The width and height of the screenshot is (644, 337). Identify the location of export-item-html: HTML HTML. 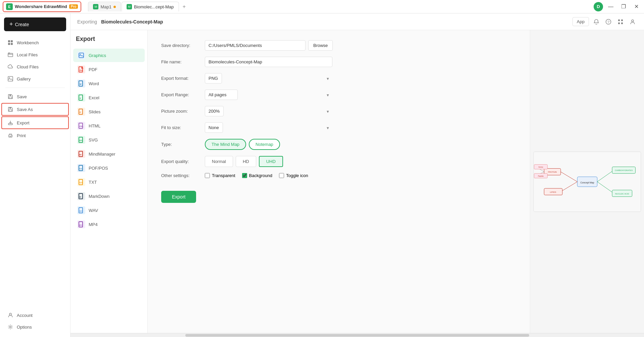
(109, 126).